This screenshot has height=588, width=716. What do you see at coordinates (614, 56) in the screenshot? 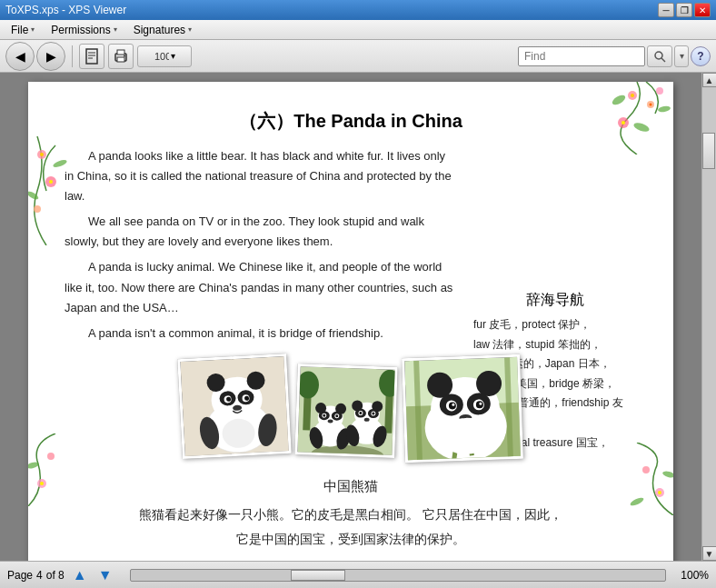
I see `find-box: ▾ ?` at bounding box center [614, 56].